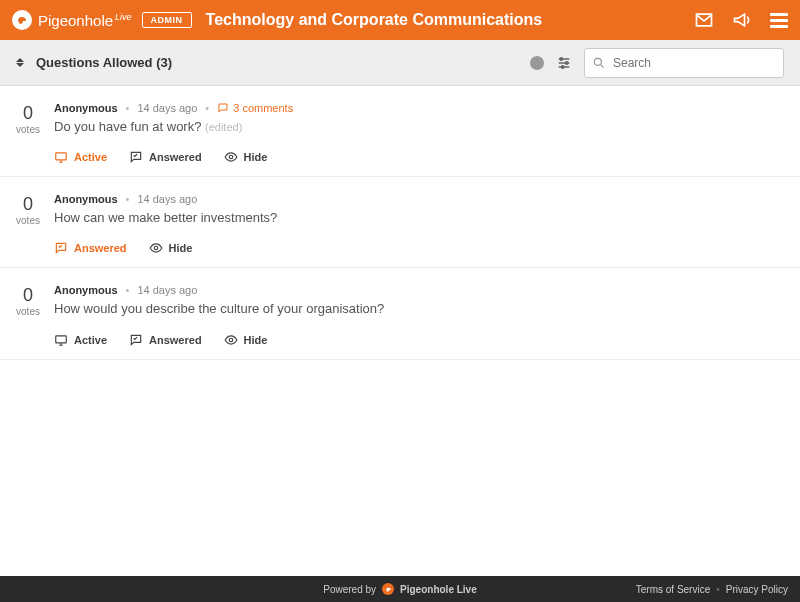 This screenshot has width=800, height=602. What do you see at coordinates (350, 590) in the screenshot?
I see `powered-by-label: Powered by` at bounding box center [350, 590].